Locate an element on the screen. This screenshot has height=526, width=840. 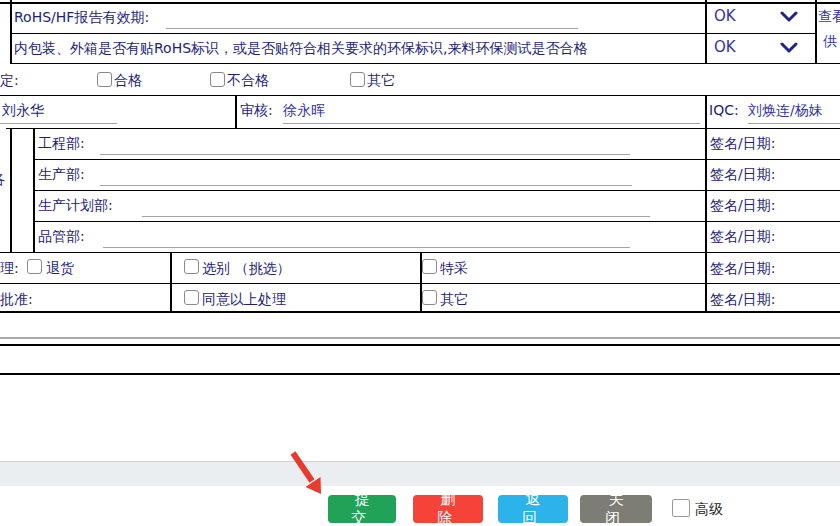
checkbox-special-accept is located at coordinates (430, 266).